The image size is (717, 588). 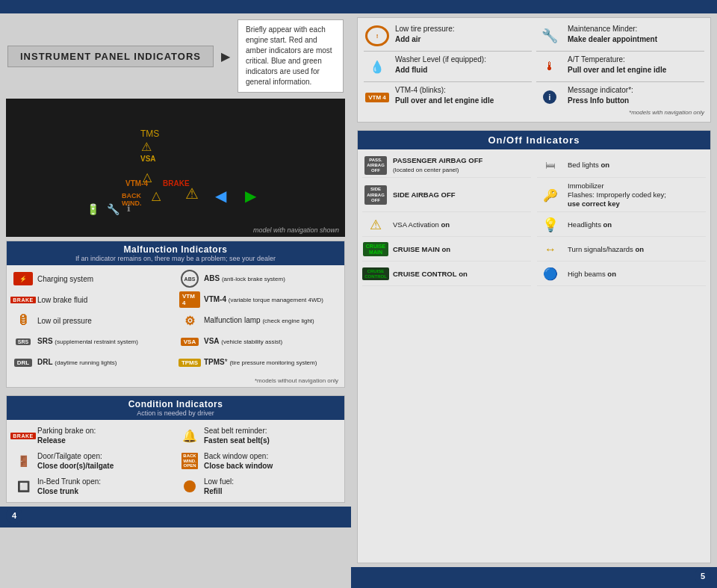 What do you see at coordinates (550, 274) in the screenshot?
I see `high-beams-icon-el: 🔵` at bounding box center [550, 274].